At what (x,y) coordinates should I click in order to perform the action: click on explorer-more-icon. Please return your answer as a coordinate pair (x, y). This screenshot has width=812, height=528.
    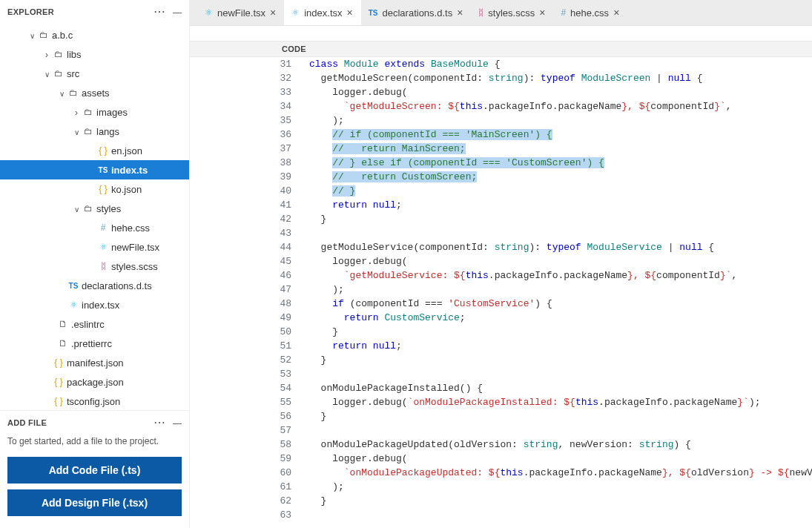
    Looking at the image, I should click on (159, 12).